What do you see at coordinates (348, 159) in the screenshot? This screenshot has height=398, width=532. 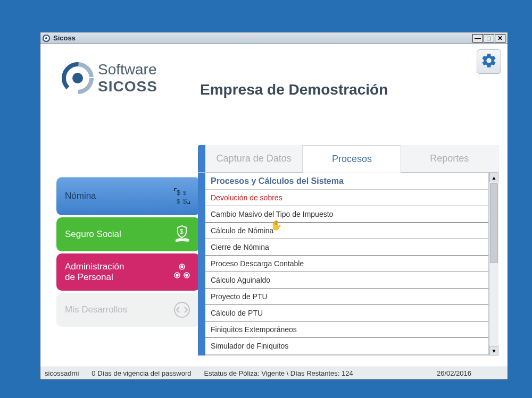 I see `tab-bar: Captura de Datos Procesos Reportes` at bounding box center [348, 159].